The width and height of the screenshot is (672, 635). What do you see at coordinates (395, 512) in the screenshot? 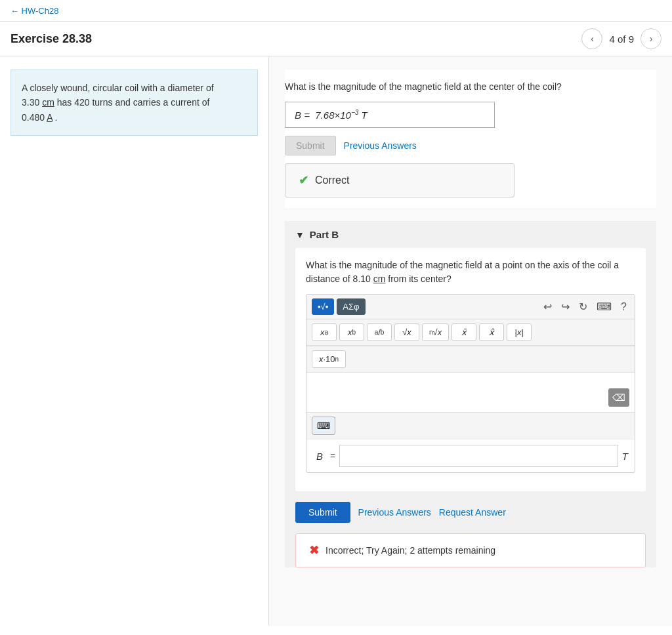
I see `part-b-prev-answers-link: Previous Answers` at bounding box center [395, 512].